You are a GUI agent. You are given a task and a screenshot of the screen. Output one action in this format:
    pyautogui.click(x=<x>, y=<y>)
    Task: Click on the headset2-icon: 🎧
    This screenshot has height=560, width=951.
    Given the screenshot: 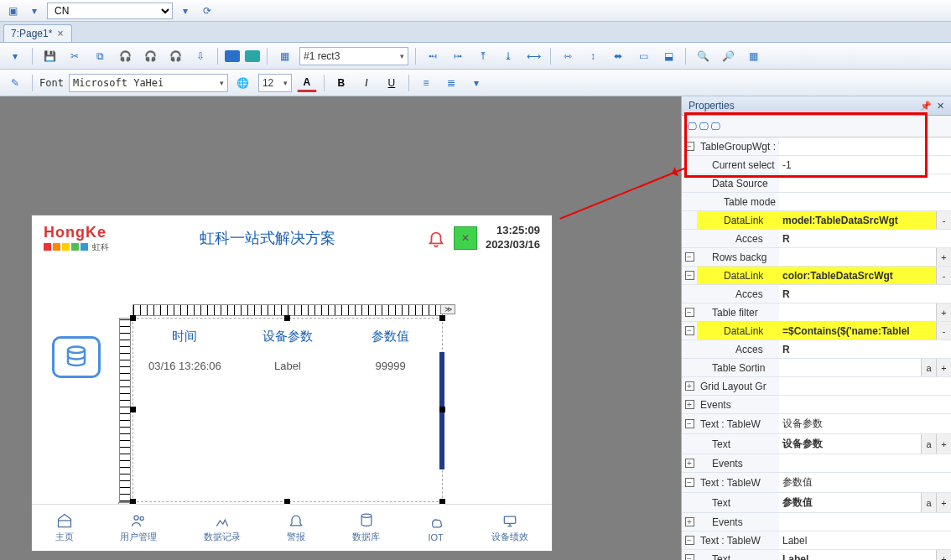 What is the action you would take?
    pyautogui.click(x=150, y=56)
    